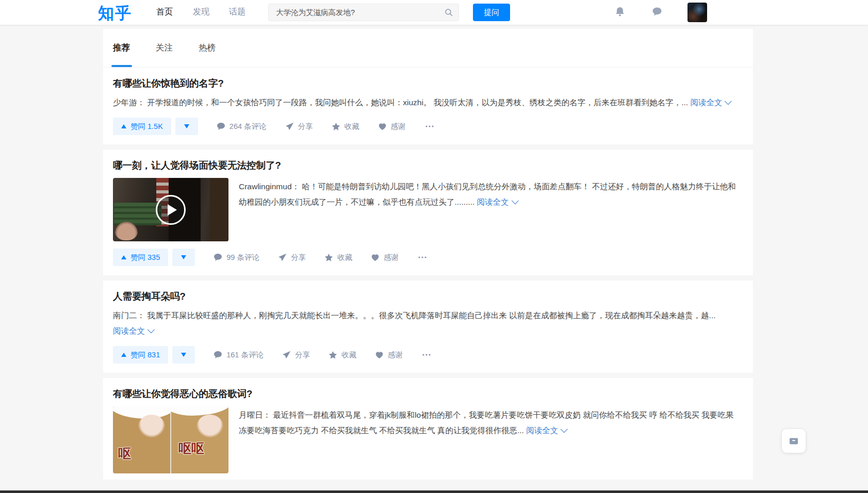 Image resolution: width=868 pixels, height=493 pixels. Describe the element at coordinates (426, 84) in the screenshot. I see `question-title: 有哪些让你惊艳到的名字?` at that location.